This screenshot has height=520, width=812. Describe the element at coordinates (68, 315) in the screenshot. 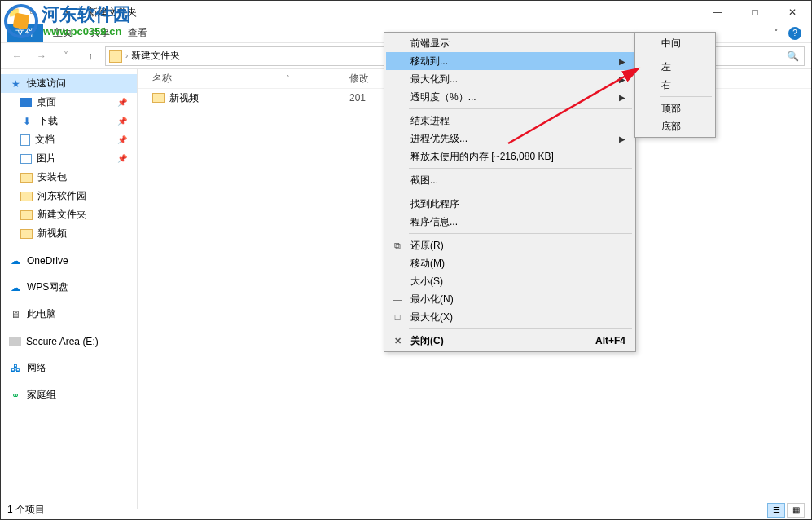

I see `sidebar-this-pc: 🖥此电脑` at that location.